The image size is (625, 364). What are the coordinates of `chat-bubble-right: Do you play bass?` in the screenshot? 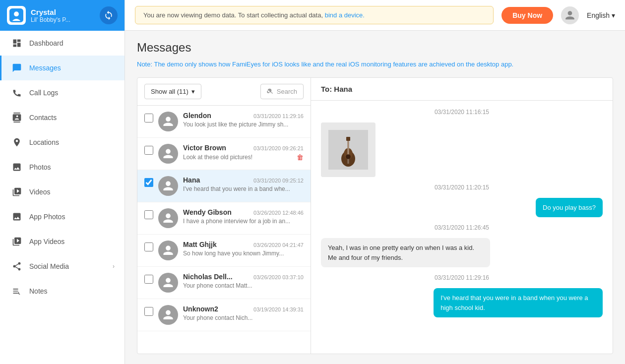 It's located at (569, 208).